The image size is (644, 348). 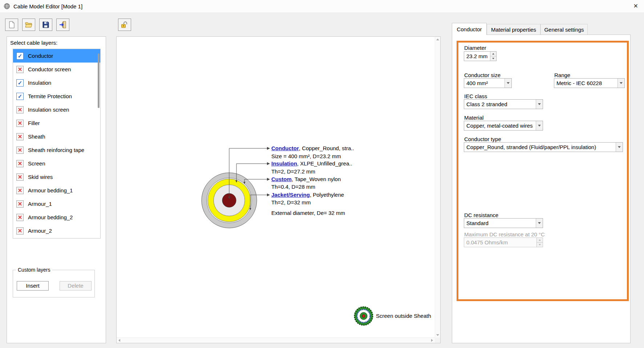 I want to click on scroll-left-icon, so click(x=119, y=340).